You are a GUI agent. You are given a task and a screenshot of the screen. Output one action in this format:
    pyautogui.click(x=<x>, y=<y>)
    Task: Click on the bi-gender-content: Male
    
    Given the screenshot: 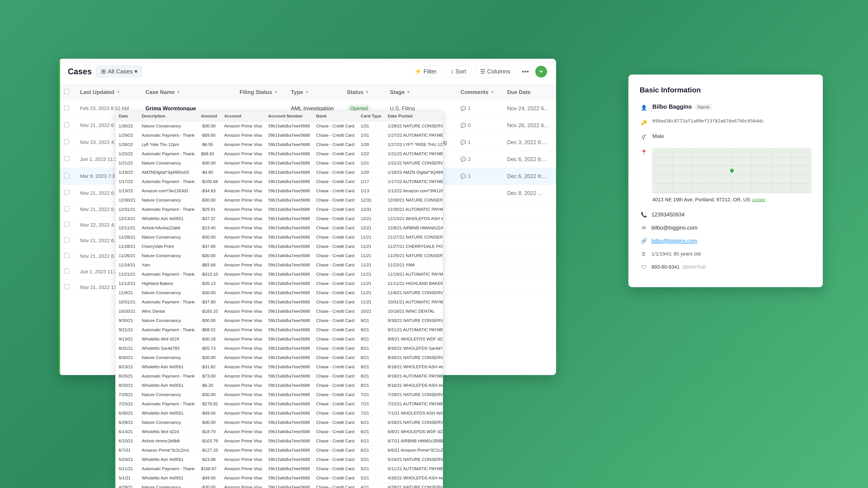 What is the action you would take?
    pyautogui.click(x=732, y=136)
    